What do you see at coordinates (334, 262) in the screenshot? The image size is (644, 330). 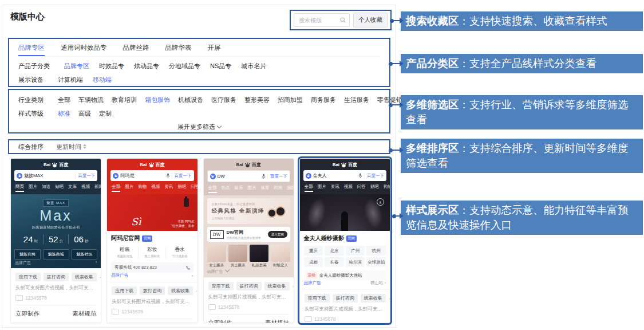 I see `city-item: 长春` at bounding box center [334, 262].